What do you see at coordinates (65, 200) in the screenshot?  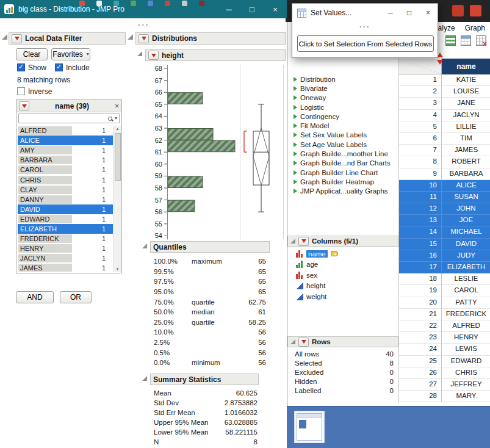 I see `filter-name-row: DANNY 1` at bounding box center [65, 200].